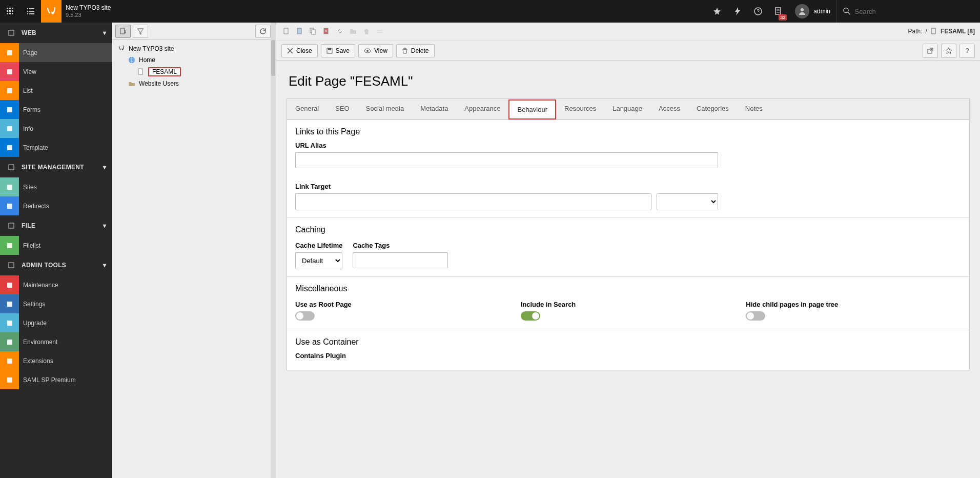  I want to click on apps-icon, so click(10, 11).